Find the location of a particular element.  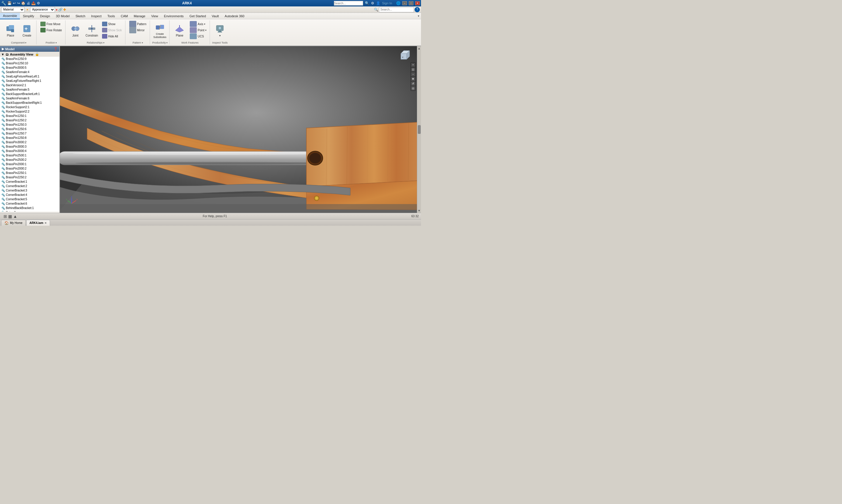

productivity-group-label: Productivity ▾ is located at coordinates (160, 43).